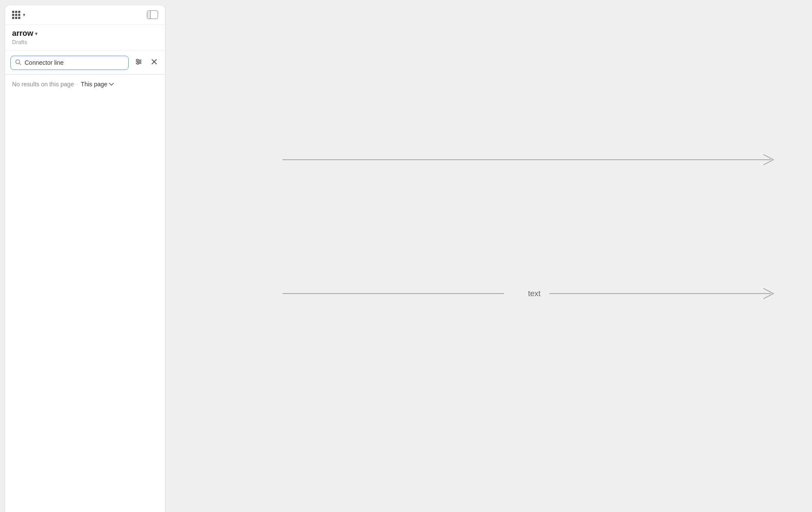 Image resolution: width=812 pixels, height=512 pixels. Describe the element at coordinates (24, 15) in the screenshot. I see `toolbar-chevron-icon: ▾` at that location.